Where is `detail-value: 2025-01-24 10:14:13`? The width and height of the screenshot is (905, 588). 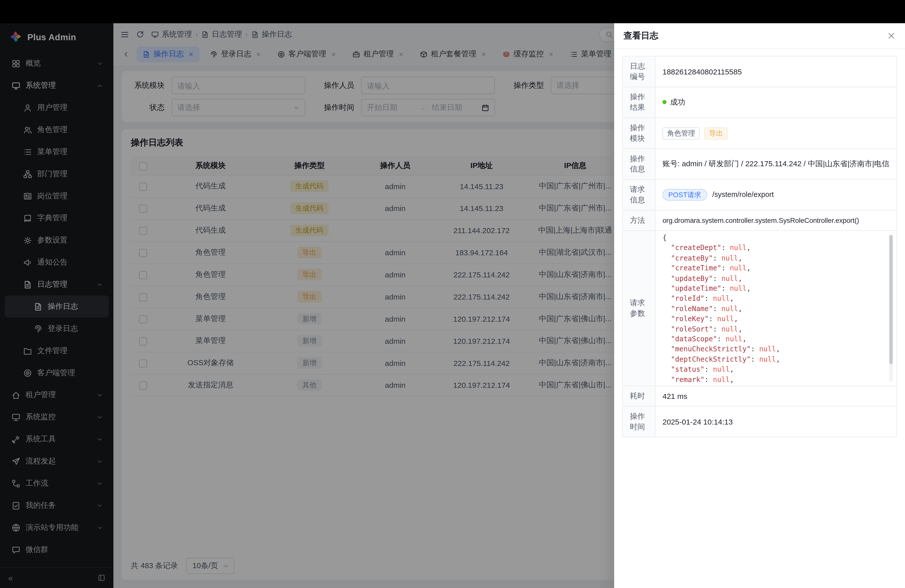 detail-value: 2025-01-24 10:14:13 is located at coordinates (776, 421).